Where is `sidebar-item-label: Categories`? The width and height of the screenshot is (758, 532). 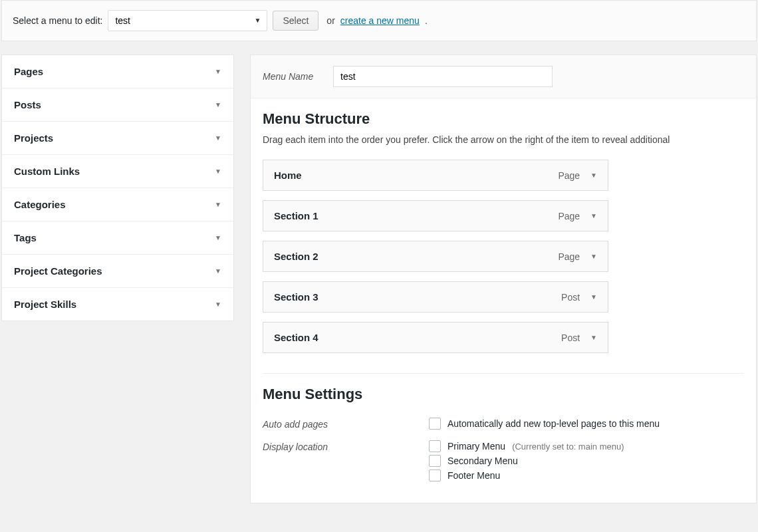
sidebar-item-label: Categories is located at coordinates (40, 205).